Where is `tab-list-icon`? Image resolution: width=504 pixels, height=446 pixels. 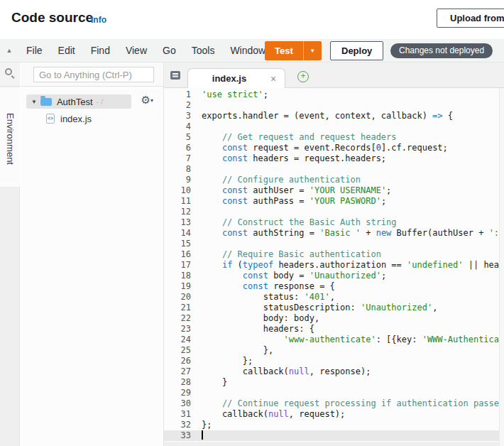
tab-list-icon is located at coordinates (175, 75).